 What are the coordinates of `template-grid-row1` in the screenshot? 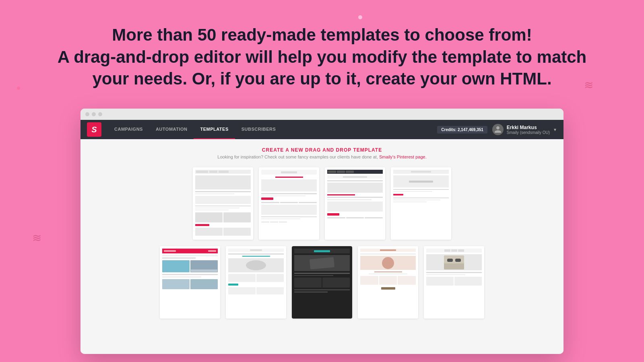 It's located at (322, 204).